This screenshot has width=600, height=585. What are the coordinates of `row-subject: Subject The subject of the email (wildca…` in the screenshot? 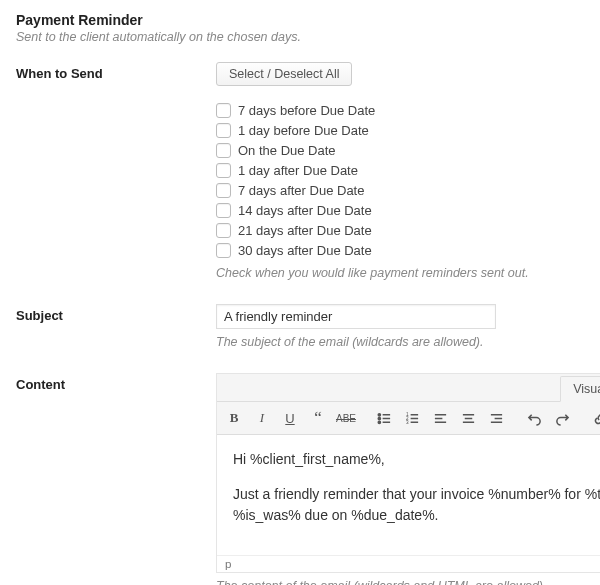 It's located at (300, 326).